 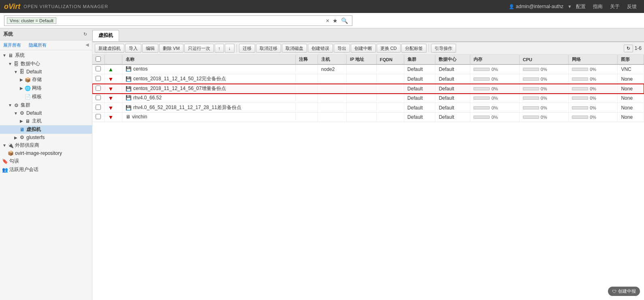 What do you see at coordinates (85, 34) in the screenshot?
I see `sidebar-refresh-button: ↻` at bounding box center [85, 34].